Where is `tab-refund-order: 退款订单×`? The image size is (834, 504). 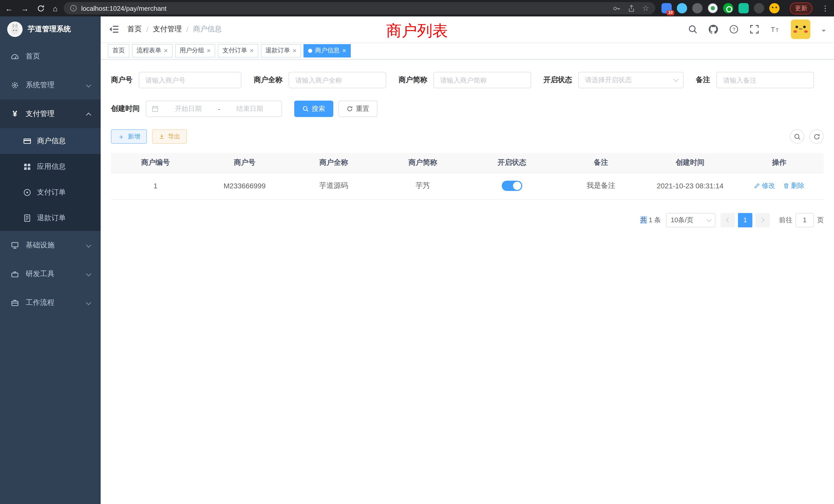 tab-refund-order: 退款订单× is located at coordinates (281, 51).